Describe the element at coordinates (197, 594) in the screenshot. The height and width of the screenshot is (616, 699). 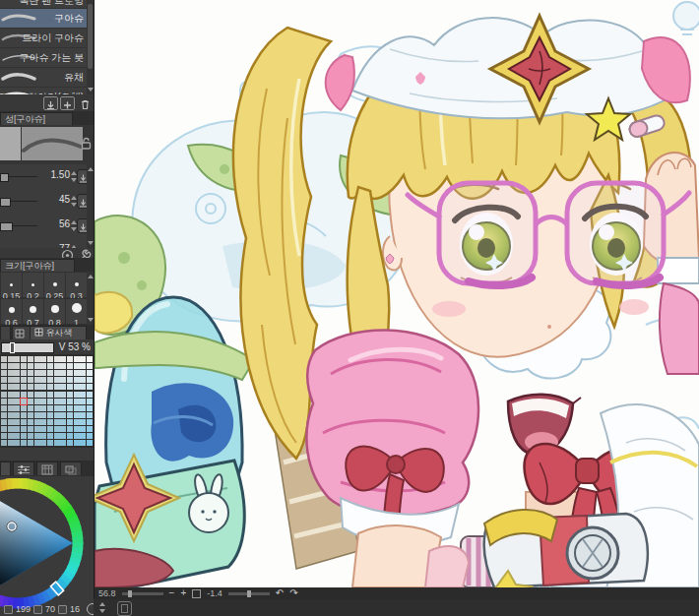
I see `fit-to-screen-icon` at that location.